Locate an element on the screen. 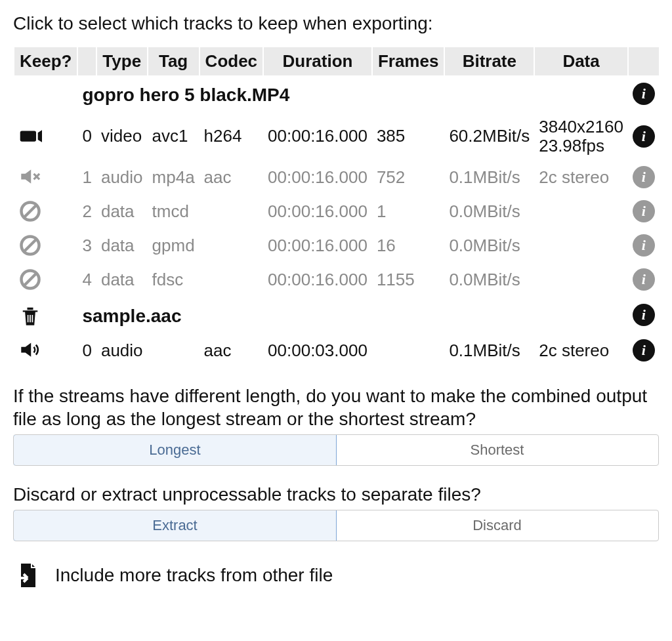 The image size is (672, 641). track-tag is located at coordinates (173, 350).